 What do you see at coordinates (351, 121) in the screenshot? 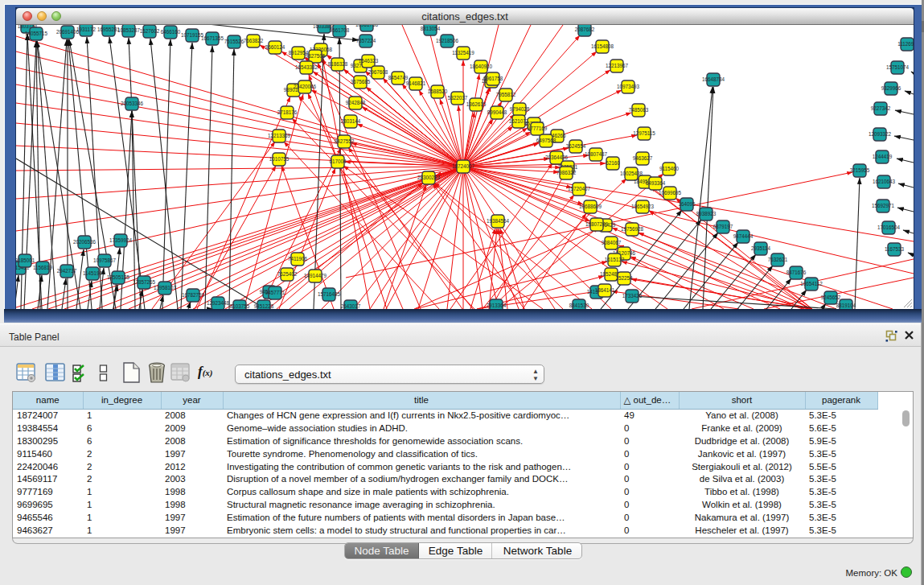
I see `svg-text: 2803144` at bounding box center [351, 121].